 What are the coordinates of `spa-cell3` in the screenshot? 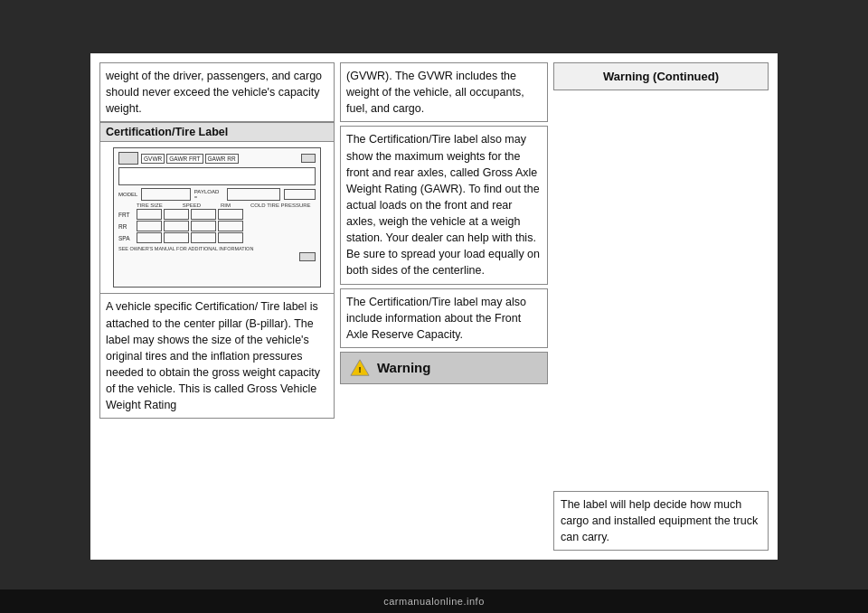 It's located at (203, 238).